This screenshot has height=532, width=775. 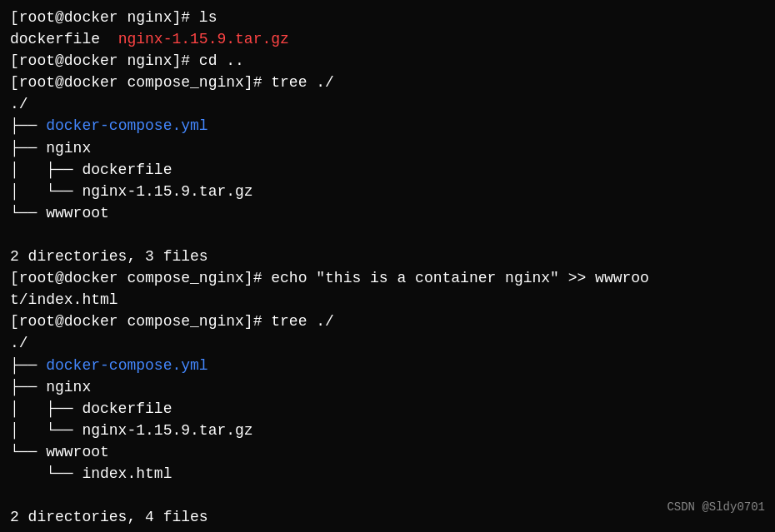 I want to click on blank-line, so click(x=388, y=235).